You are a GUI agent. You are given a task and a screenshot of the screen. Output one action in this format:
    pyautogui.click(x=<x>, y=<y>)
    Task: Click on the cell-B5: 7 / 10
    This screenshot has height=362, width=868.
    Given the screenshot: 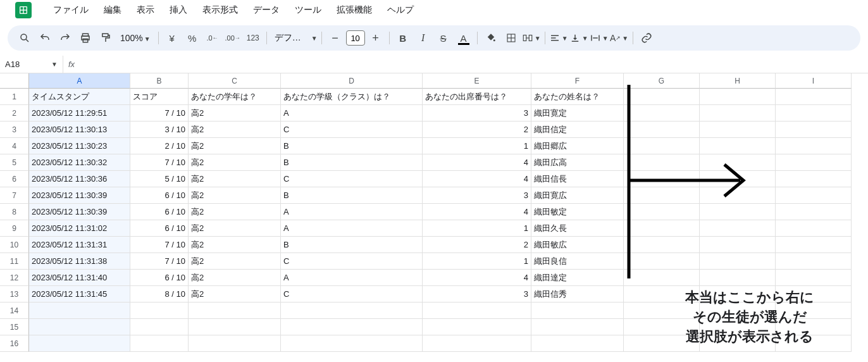 What is the action you would take?
    pyautogui.click(x=159, y=163)
    